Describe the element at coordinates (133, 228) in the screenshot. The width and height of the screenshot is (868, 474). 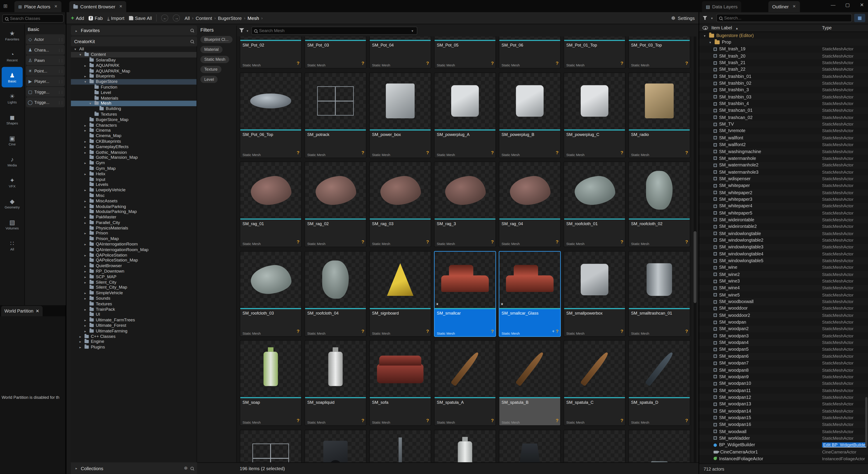
I see `folder-physicsmaterials: PhysicsMaterials` at that location.